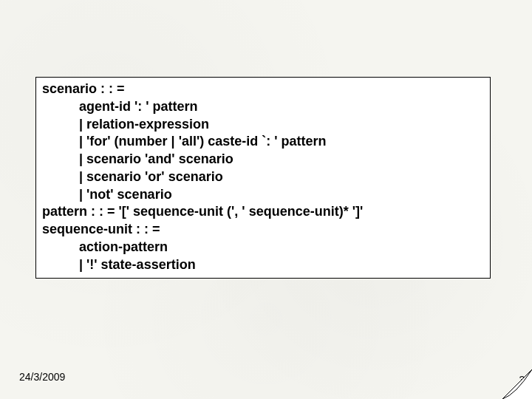 This screenshot has width=532, height=399. What do you see at coordinates (263, 107) in the screenshot?
I see `grammar-line: agent-id ': ' pattern` at bounding box center [263, 107].